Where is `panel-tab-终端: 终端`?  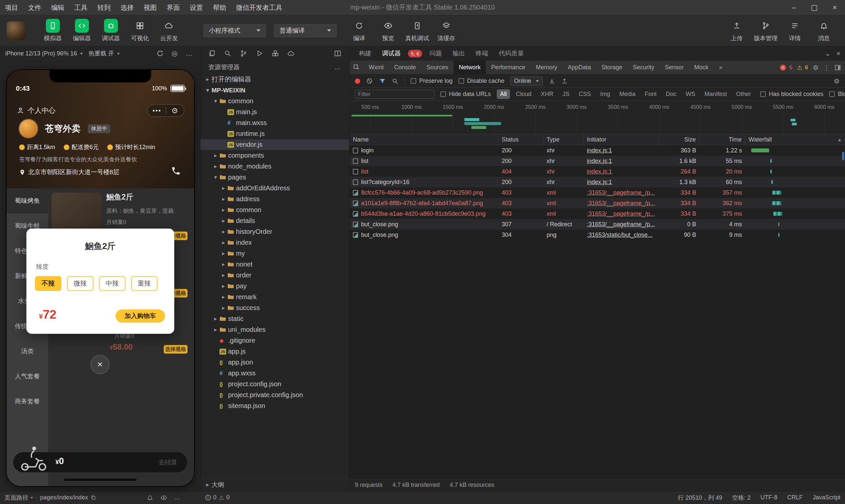 panel-tab-终端: 终端 is located at coordinates (482, 54).